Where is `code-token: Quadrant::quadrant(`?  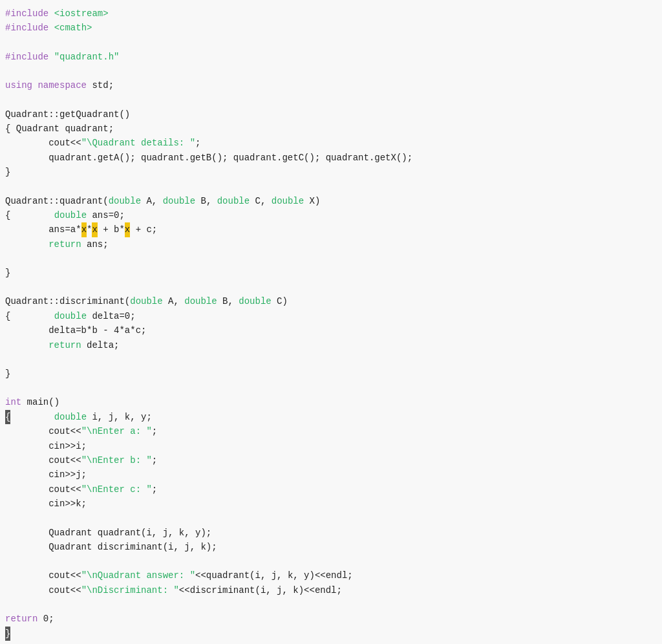
code-token: Quadrant::quadrant( is located at coordinates (57, 201).